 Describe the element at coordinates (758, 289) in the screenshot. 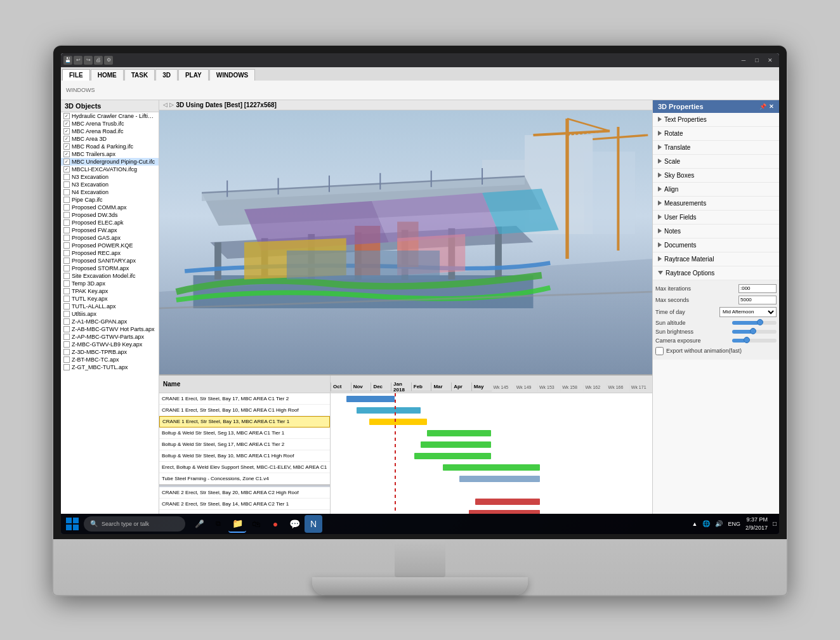

I see `max-iterations-input` at that location.